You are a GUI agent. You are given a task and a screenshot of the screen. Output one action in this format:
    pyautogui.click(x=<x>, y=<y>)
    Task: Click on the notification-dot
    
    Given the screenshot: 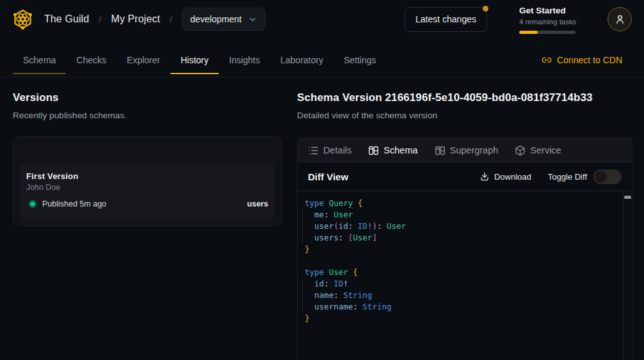 What is the action you would take?
    pyautogui.click(x=485, y=9)
    